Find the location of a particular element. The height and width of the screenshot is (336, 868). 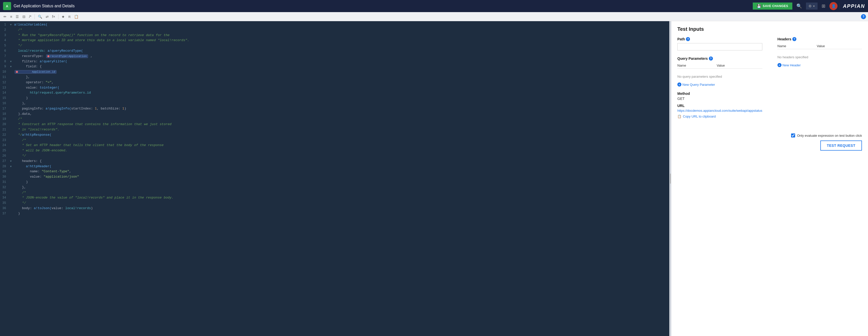

eval-checkbox is located at coordinates (793, 135).